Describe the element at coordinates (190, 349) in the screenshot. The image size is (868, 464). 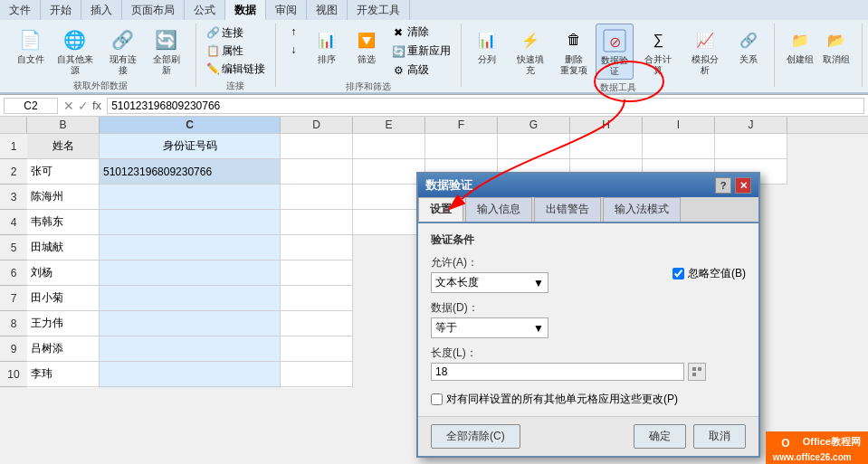
I see `cell-c9` at that location.